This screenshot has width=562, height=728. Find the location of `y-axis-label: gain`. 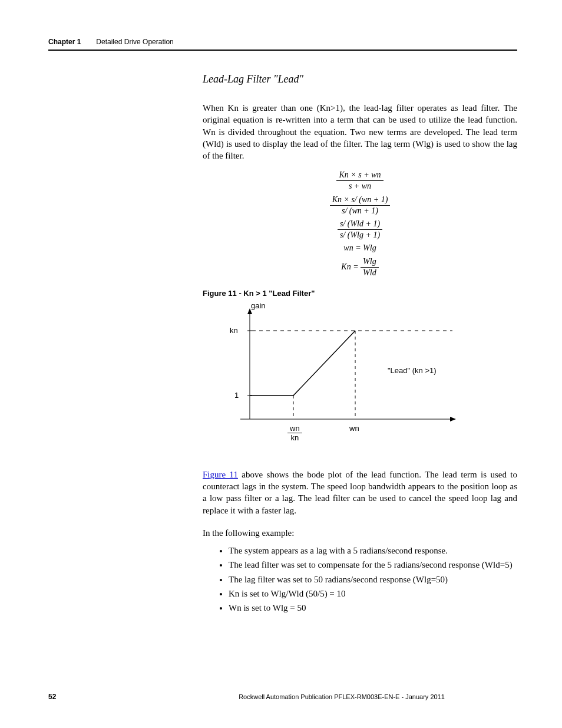

y-axis-label: gain is located at coordinates (258, 305).